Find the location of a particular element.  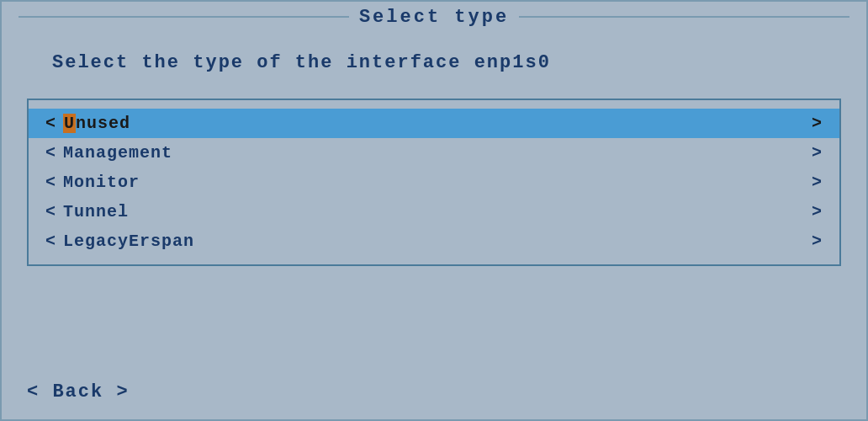

item-label-unused: Unused is located at coordinates (437, 123).